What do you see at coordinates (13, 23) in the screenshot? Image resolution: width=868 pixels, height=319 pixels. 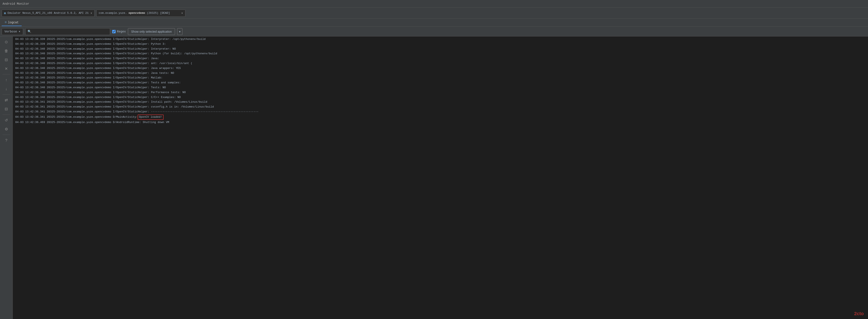 I see `logcat-tab-label: logcat` at bounding box center [13, 23].